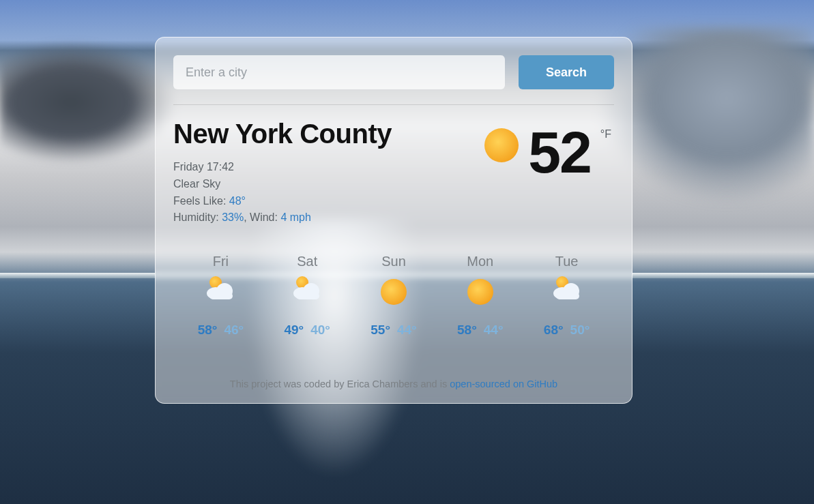 The image size is (814, 504). Describe the element at coordinates (293, 330) in the screenshot. I see `forecast-high: 49°` at that location.